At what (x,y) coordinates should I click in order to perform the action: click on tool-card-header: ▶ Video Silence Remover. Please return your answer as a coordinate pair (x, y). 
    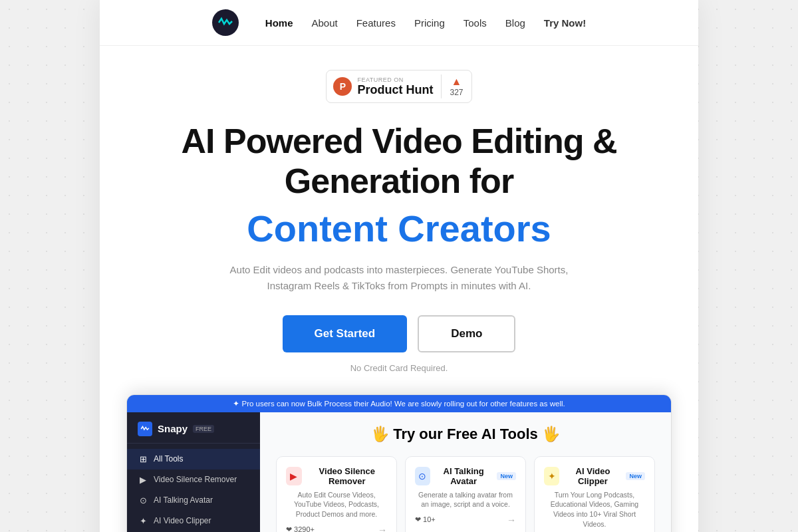
    Looking at the image, I should click on (336, 476).